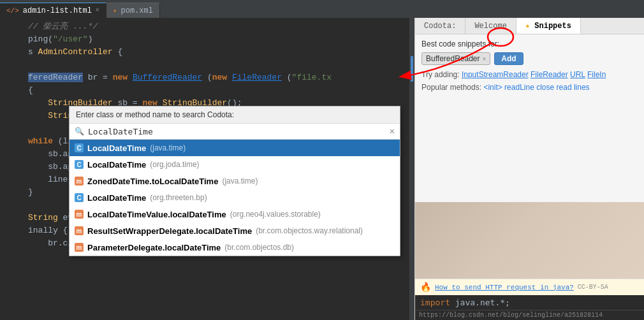 This screenshot has width=644, height=320. I want to click on tab-pom-xml: ✦ pom.xml, so click(133, 10).